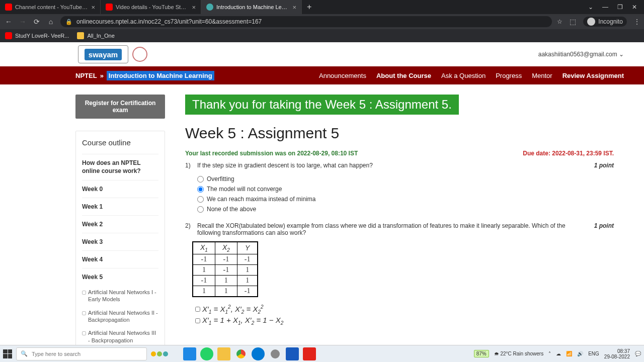 This screenshot has height=362, width=644. I want to click on nav-about: About the Course, so click(404, 75).